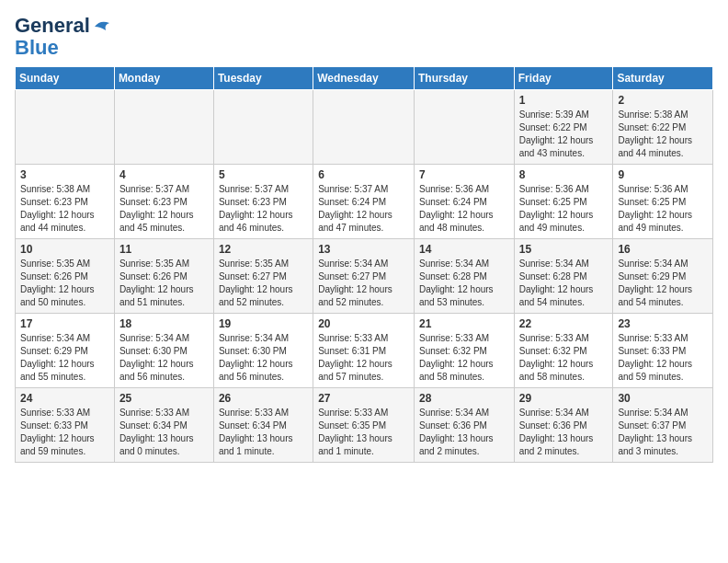  Describe the element at coordinates (464, 175) in the screenshot. I see `day-number: 7` at that location.